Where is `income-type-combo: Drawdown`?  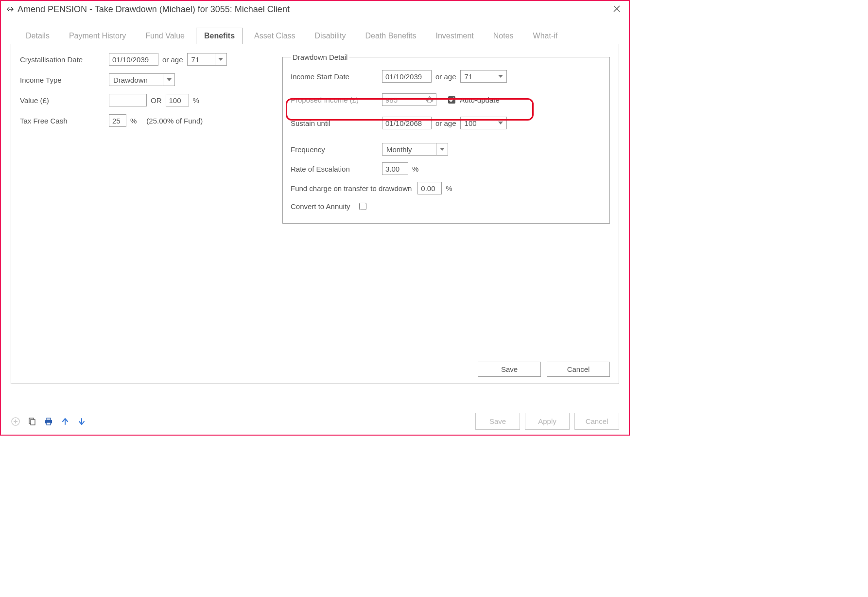 income-type-combo: Drawdown is located at coordinates (142, 80).